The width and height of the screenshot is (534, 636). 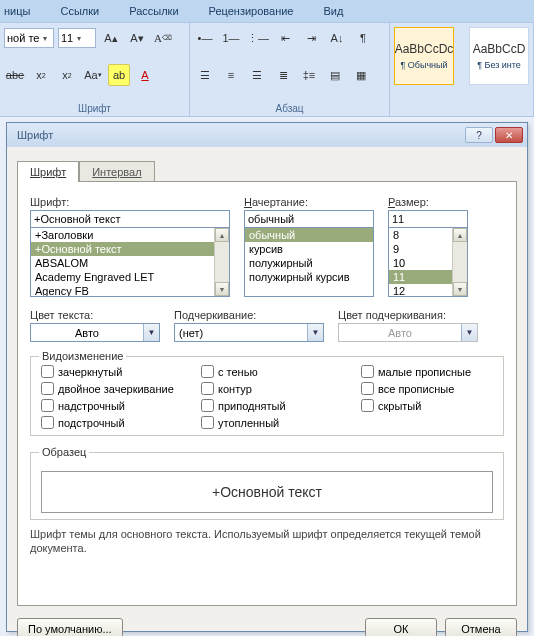 What do you see at coordinates (249, 332) in the screenshot?
I see `underline-combo: (нет)▼` at bounding box center [249, 332].